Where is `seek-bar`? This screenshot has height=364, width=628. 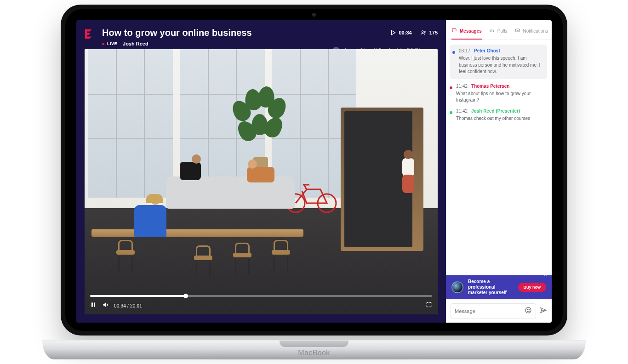
seek-bar is located at coordinates (261, 296).